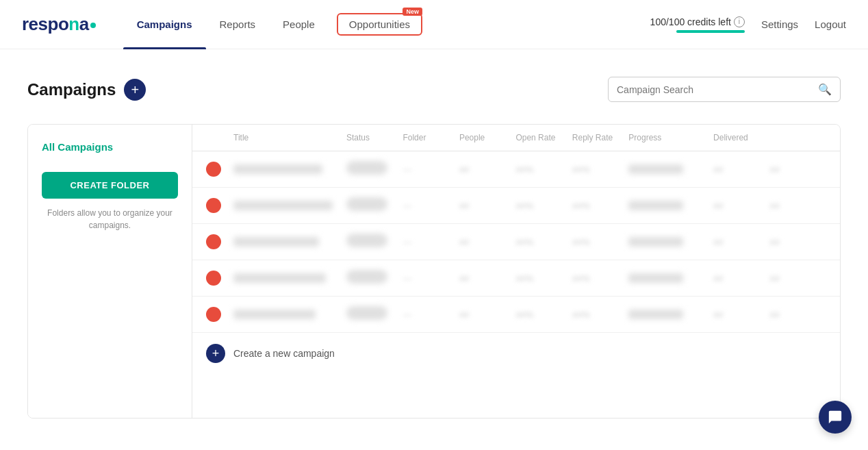 The height and width of the screenshot is (450, 868). I want to click on folder-hint: Folders allow you to organize your campa…, so click(110, 219).